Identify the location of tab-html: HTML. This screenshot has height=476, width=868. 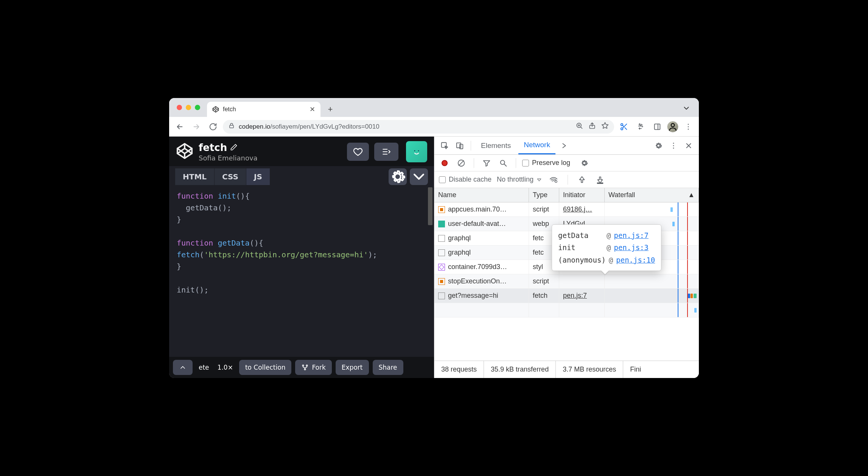
(195, 177).